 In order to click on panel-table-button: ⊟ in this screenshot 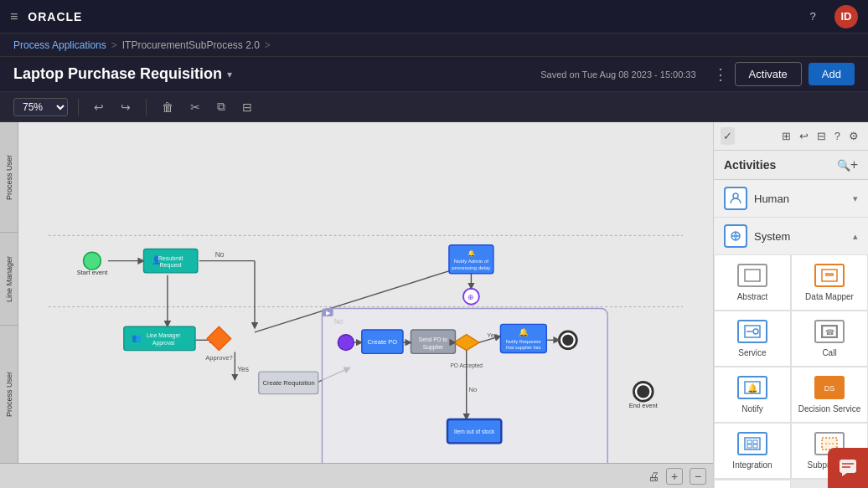, I will do `click(821, 136)`.